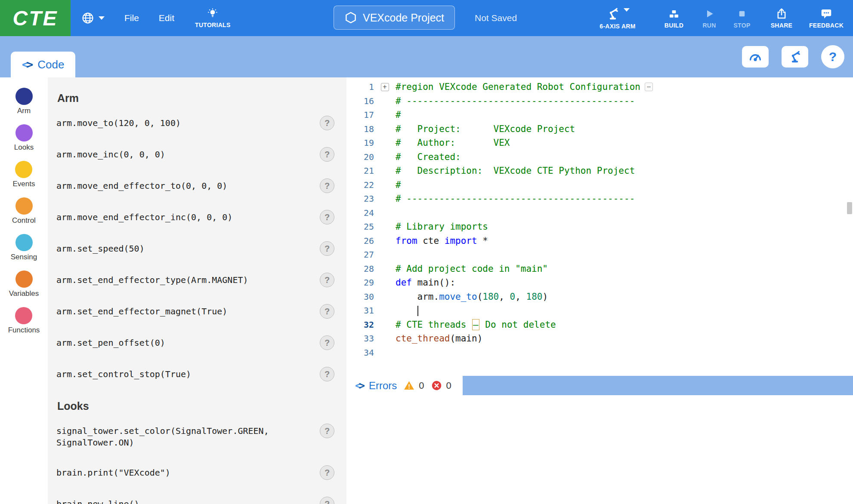 The width and height of the screenshot is (853, 504). Describe the element at coordinates (24, 175) in the screenshot. I see `category-events: Events` at that location.